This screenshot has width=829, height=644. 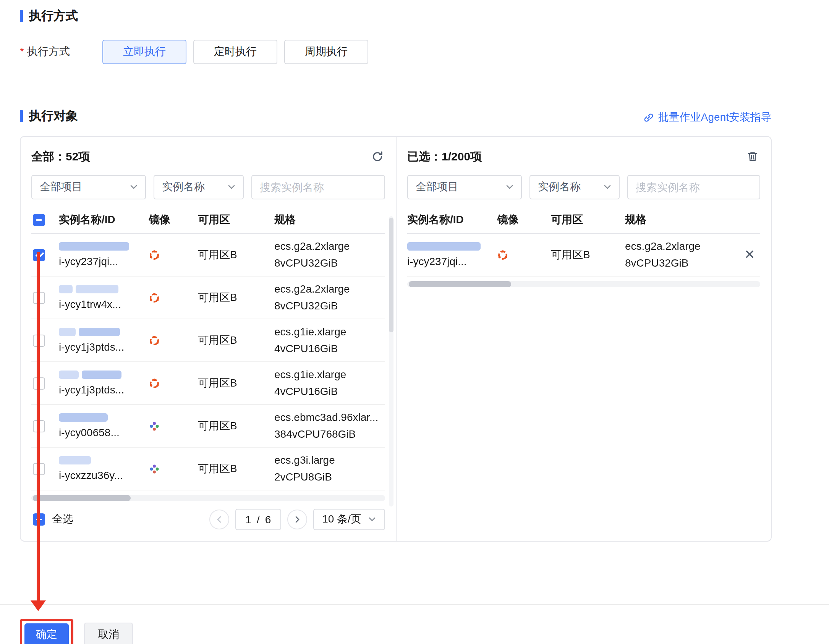 What do you see at coordinates (38, 427) in the screenshot?
I see `annotation-arrow-line` at bounding box center [38, 427].